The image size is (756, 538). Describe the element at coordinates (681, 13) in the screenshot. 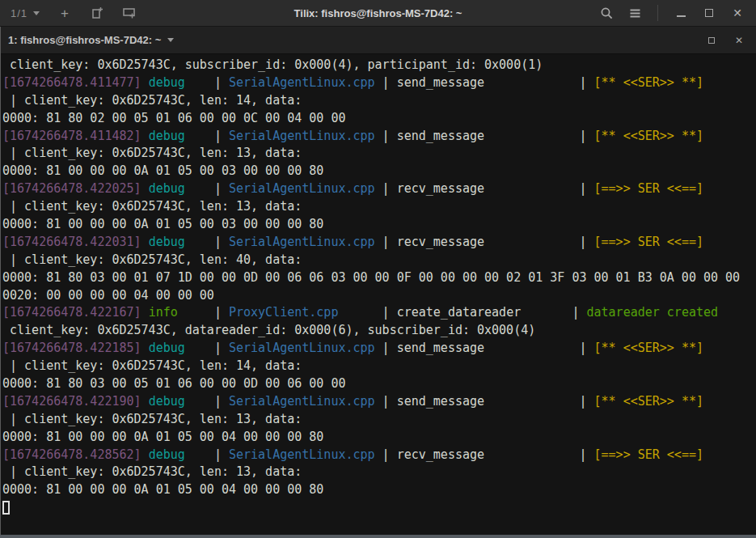

I see `minimize-button` at that location.